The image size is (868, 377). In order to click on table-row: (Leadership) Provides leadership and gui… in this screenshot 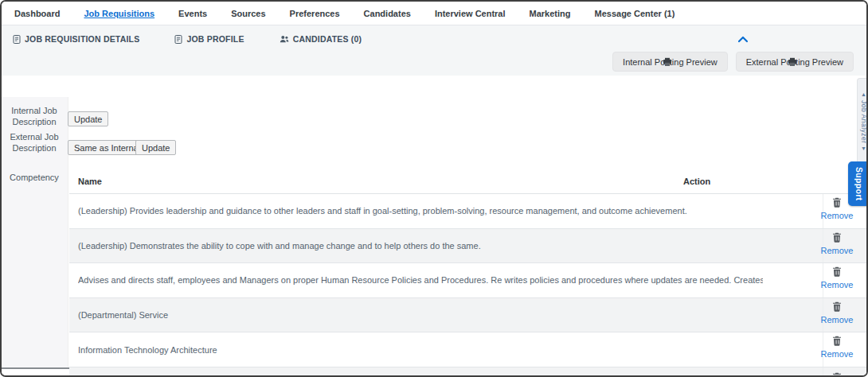, I will do `click(468, 212)`.